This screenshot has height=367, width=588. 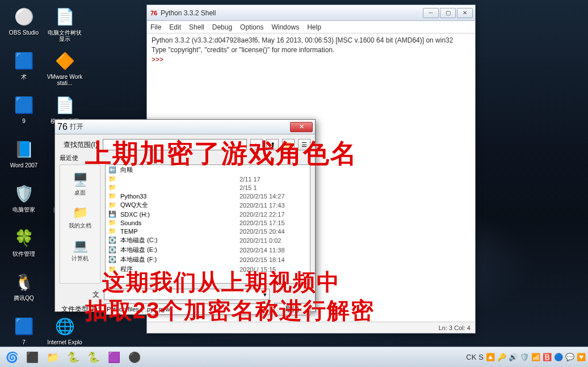 What do you see at coordinates (24, 159) in the screenshot?
I see `desktop-icon: 📘Word 2007` at bounding box center [24, 159].